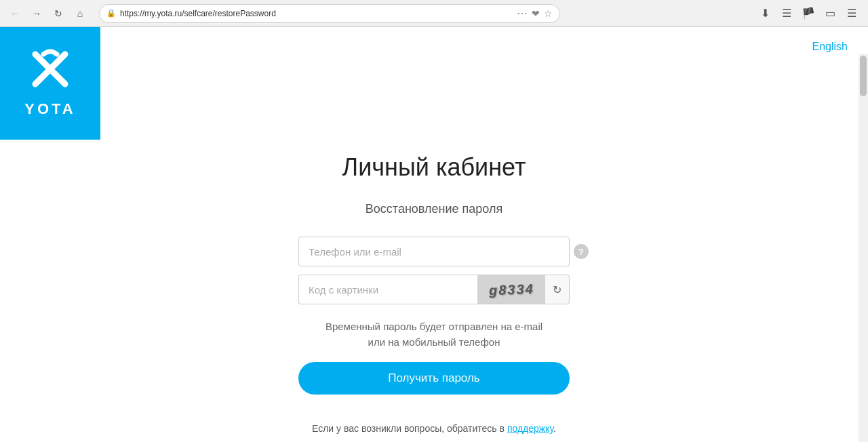 Image resolution: width=868 pixels, height=442 pixels. What do you see at coordinates (787, 14) in the screenshot?
I see `bookmarks-button: ☰` at bounding box center [787, 14].